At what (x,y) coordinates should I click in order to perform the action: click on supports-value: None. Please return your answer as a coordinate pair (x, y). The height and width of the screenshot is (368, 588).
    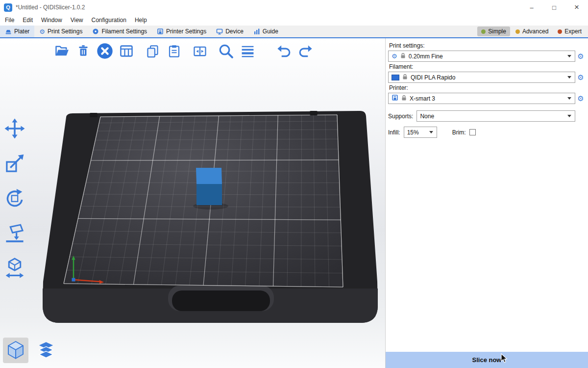
    Looking at the image, I should click on (492, 116).